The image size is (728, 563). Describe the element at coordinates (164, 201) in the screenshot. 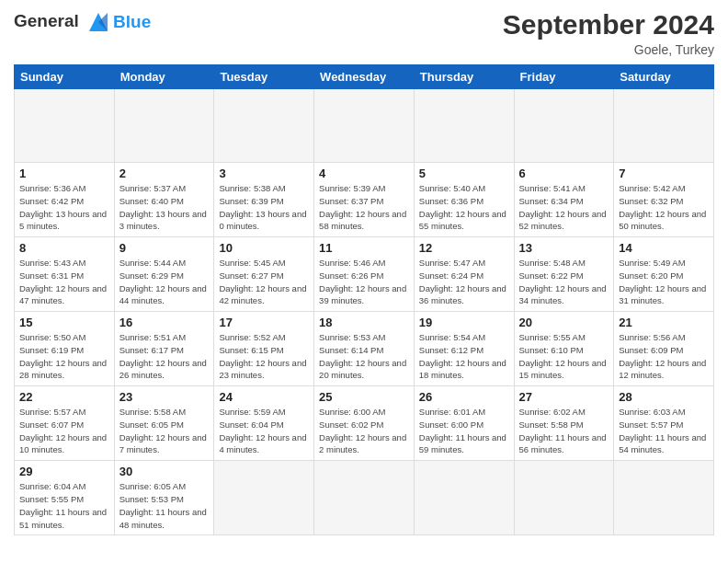

I see `calendar-cell: 2Sunrise: 5:37 AM Sunset: 6:40 PM Daylig…` at that location.